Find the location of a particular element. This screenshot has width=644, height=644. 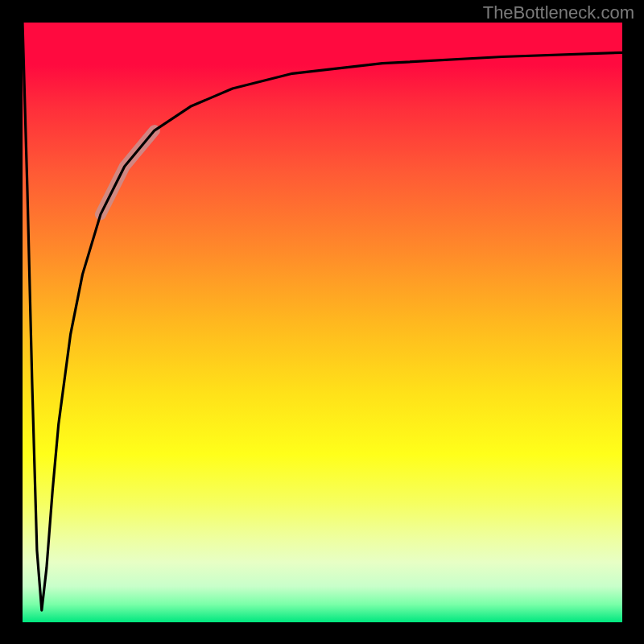

watermark-text: TheBottleneck.com is located at coordinates (559, 13).